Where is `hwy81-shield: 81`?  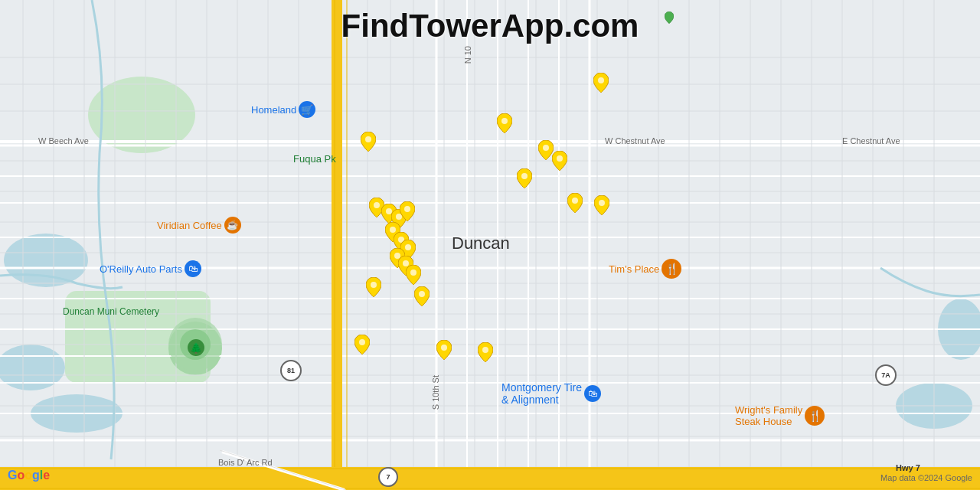 hwy81-shield: 81 is located at coordinates (291, 371).